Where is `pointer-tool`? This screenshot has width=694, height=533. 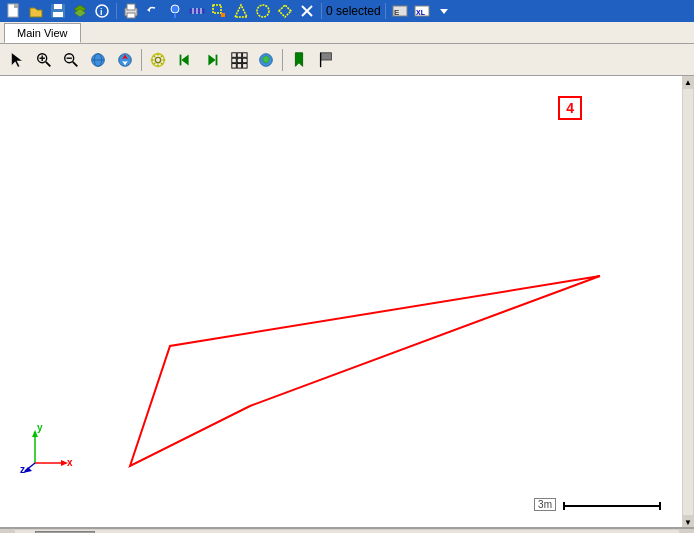
pointer-tool is located at coordinates (17, 60).